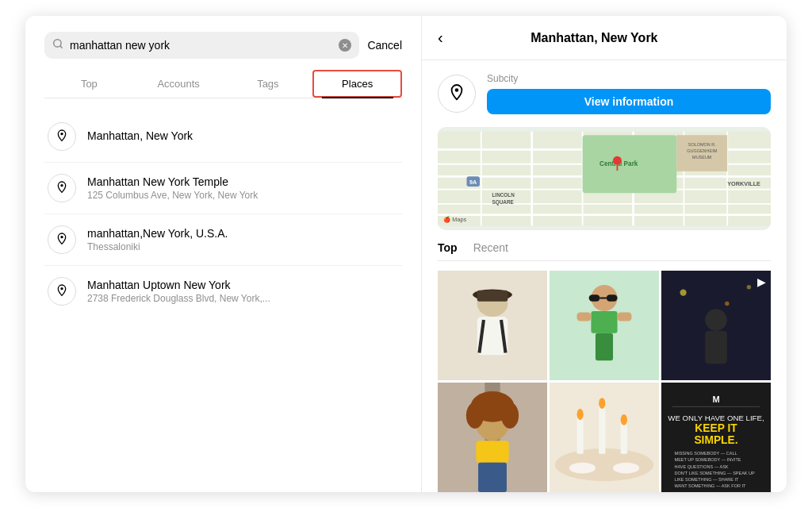 Image resolution: width=812 pixels, height=508 pixels. What do you see at coordinates (703, 144) in the screenshot?
I see `svg-text: SOLOMON R.` at bounding box center [703, 144].